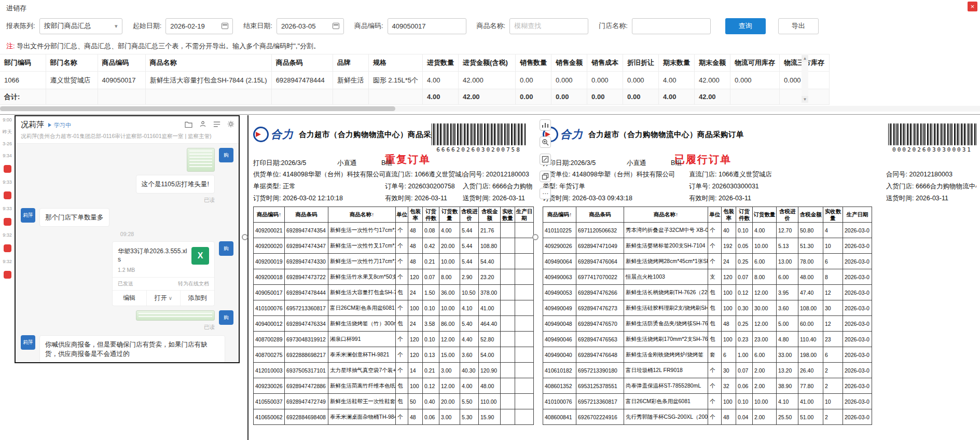  I want to click on table-row: 4094900646928947476064新鲜生活烧烤网28cm*45cm*1…, so click(708, 262).